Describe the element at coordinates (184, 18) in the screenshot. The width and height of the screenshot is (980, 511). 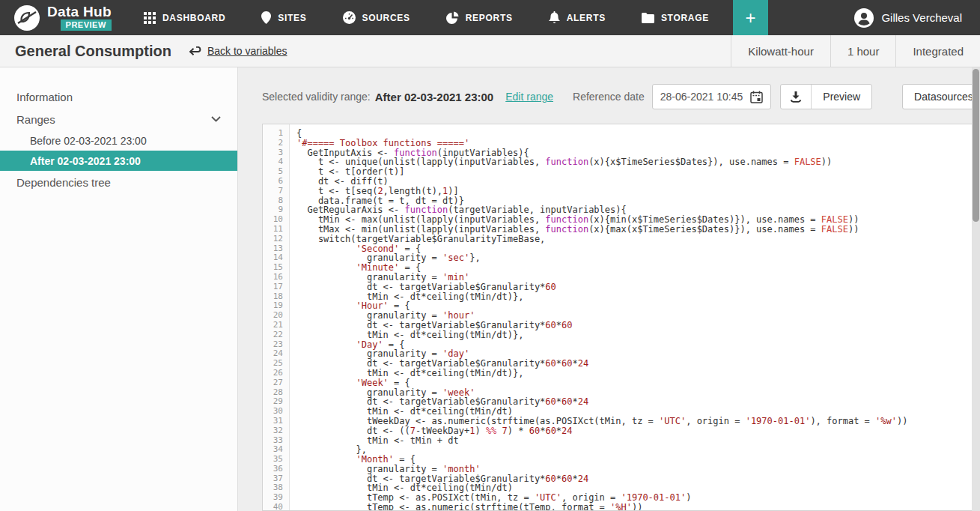
I see `nav-item-dashboard: DASHBOARD` at that location.